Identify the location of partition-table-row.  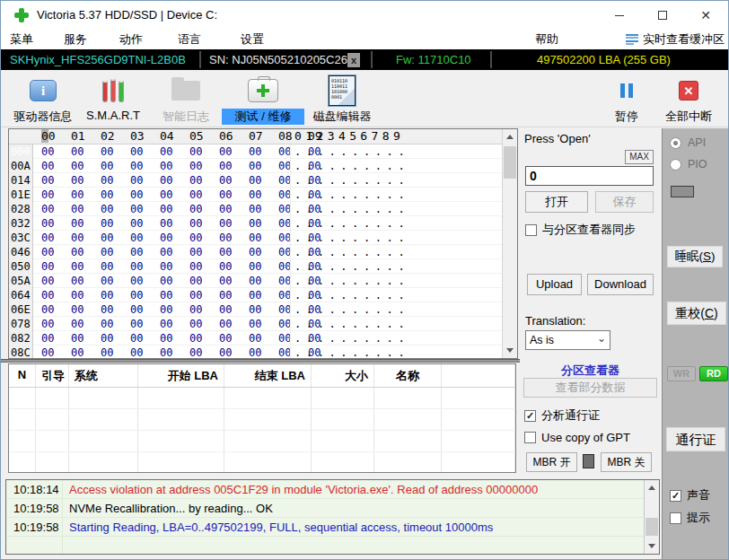
(262, 420).